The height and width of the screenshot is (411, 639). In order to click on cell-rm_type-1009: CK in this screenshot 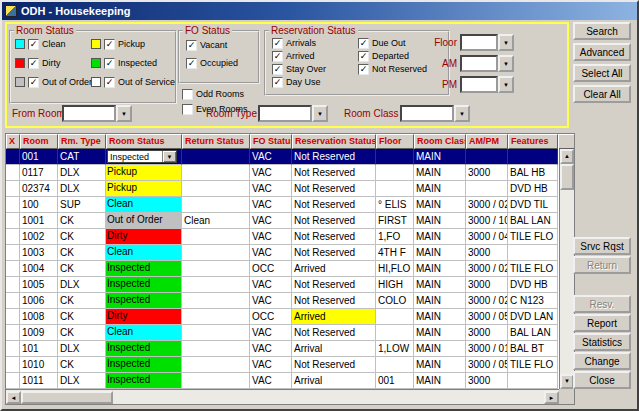, I will do `click(82, 333)`.